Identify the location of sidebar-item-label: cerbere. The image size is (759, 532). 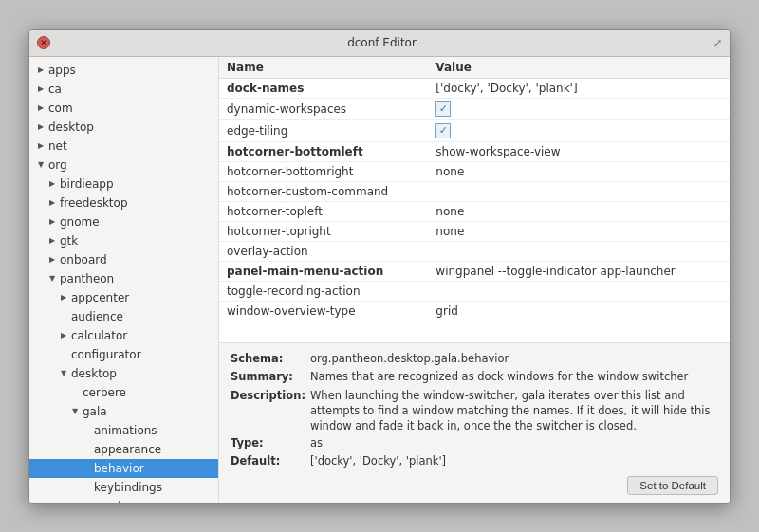
(104, 393).